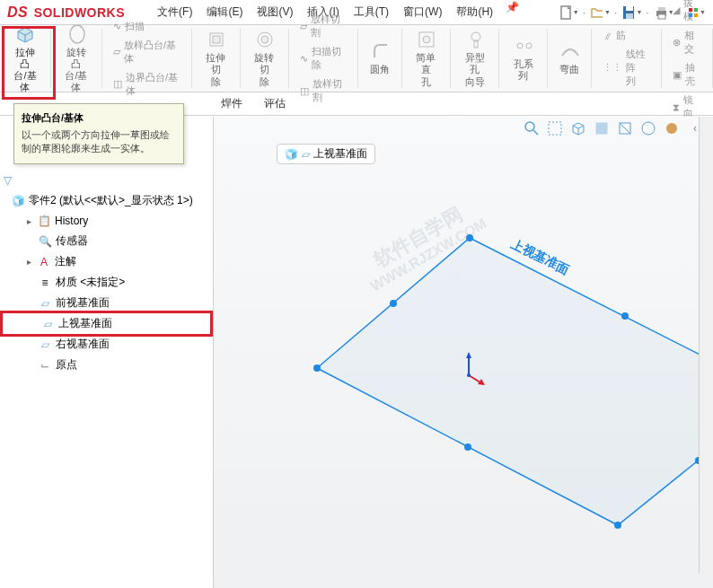 The width and height of the screenshot is (713, 588). I want to click on menu-edit: 编辑(E), so click(224, 13).